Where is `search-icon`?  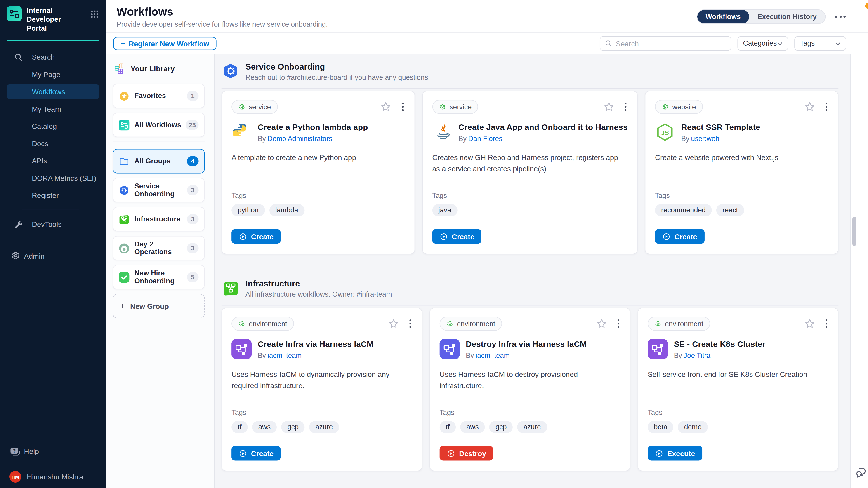 search-icon is located at coordinates (609, 43).